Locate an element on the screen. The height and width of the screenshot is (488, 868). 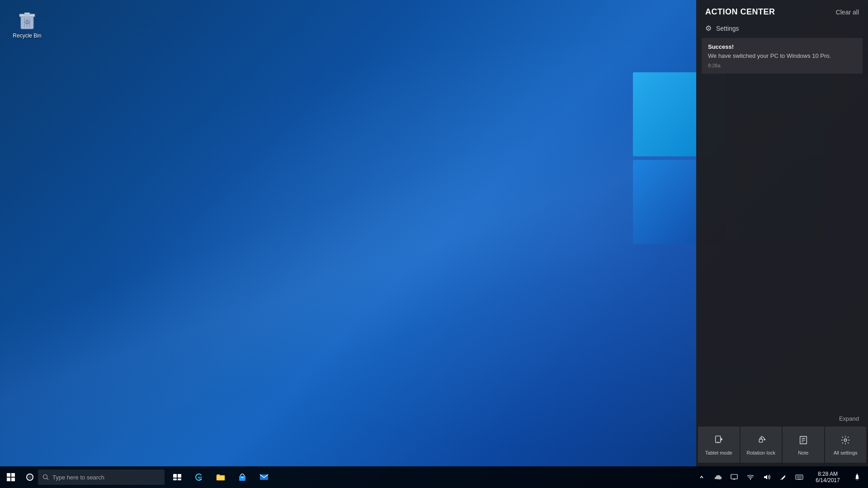
action-center-title: ACTION CENTER is located at coordinates (741, 12).